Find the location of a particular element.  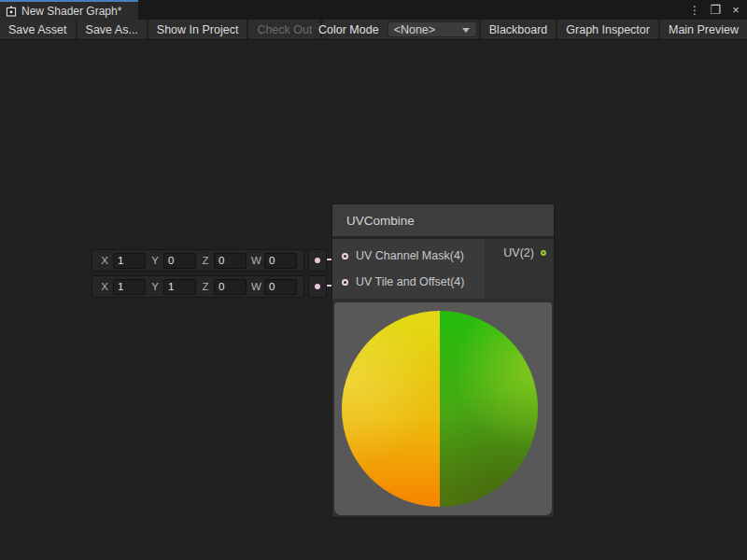

sphere-left-half is located at coordinates (390, 409).